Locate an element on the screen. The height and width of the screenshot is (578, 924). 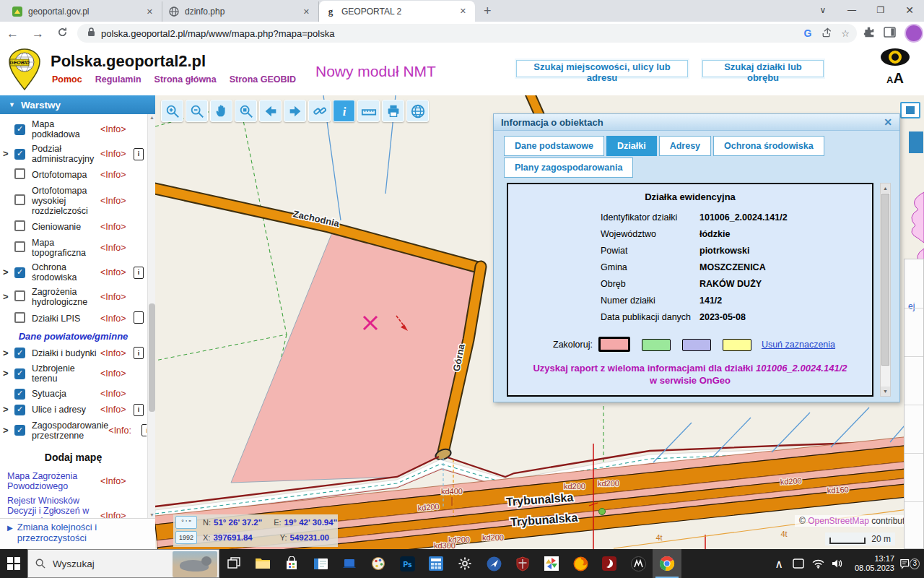
nav-link: Regulamin is located at coordinates (118, 79).